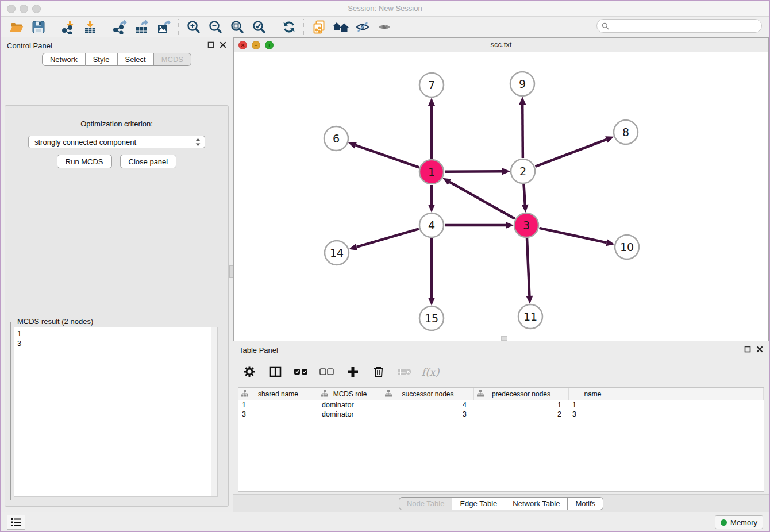 The height and width of the screenshot is (532, 770). What do you see at coordinates (522, 84) in the screenshot?
I see `graph-node-9: 9` at bounding box center [522, 84].